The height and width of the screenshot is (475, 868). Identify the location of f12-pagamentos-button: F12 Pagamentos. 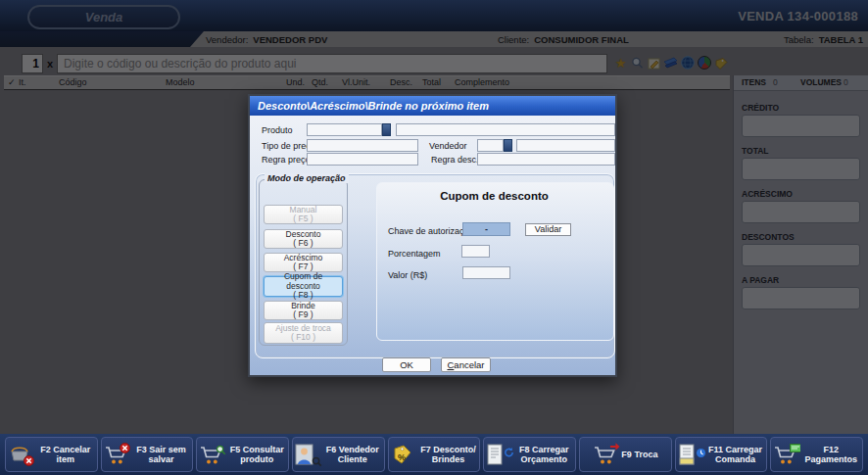
(817, 454).